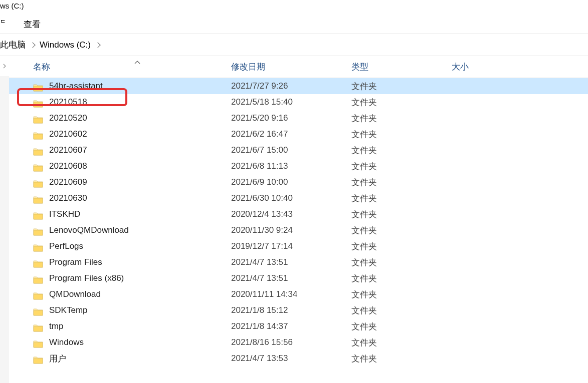  I want to click on cell-name: Program Files, so click(120, 262).